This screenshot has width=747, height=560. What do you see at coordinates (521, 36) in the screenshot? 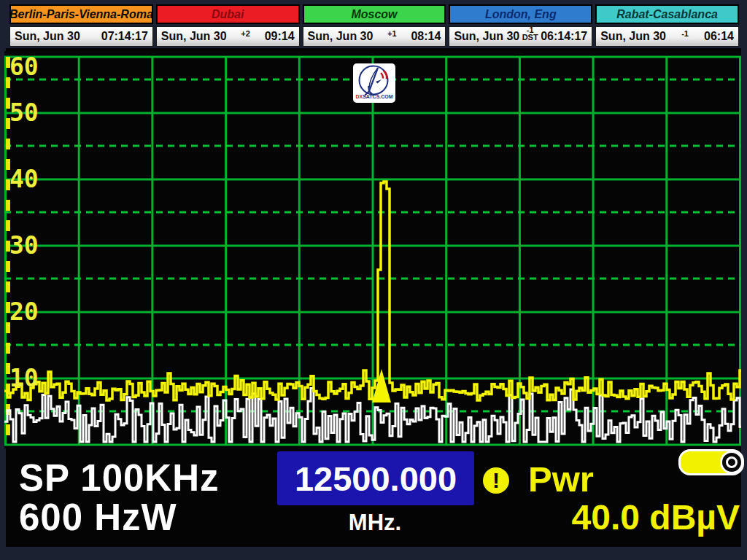
I see `time-row-london: Sun, Jun 30 -1 DST 06:14:17` at bounding box center [521, 36].